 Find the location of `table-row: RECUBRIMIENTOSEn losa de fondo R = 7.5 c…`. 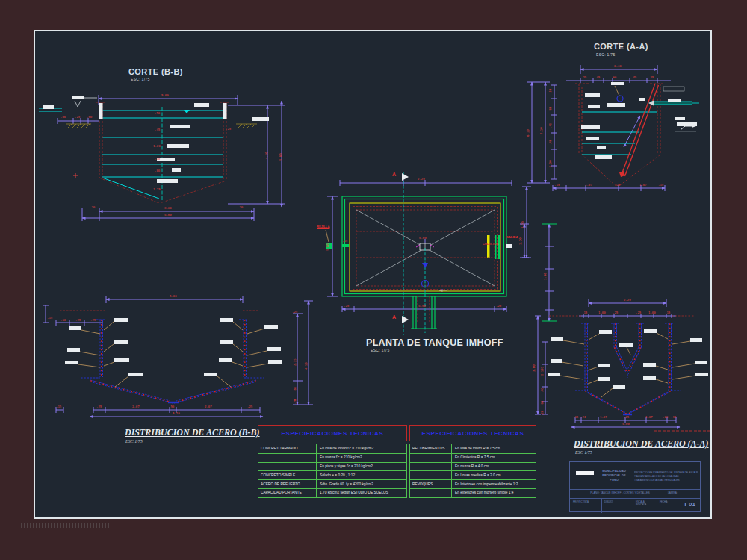

table-row: RECUBRIMIENTOSEn losa de fondo R = 7.5 c… is located at coordinates (473, 449).